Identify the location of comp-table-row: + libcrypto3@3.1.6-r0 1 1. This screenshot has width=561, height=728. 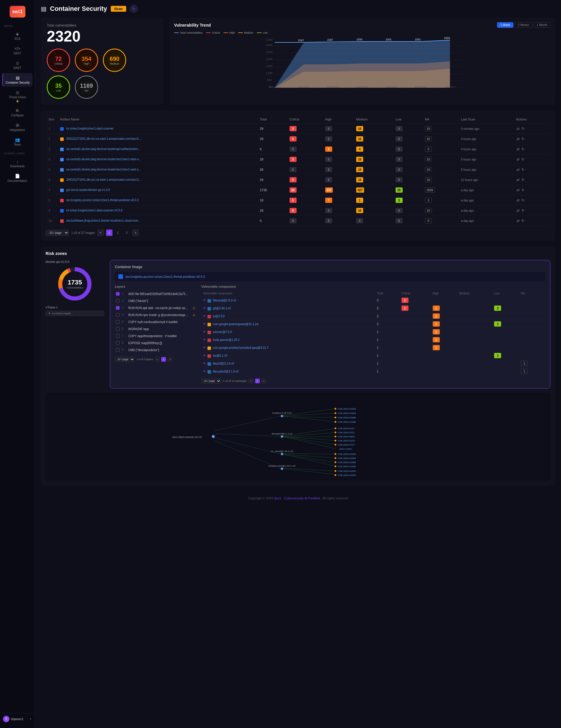
(373, 371).